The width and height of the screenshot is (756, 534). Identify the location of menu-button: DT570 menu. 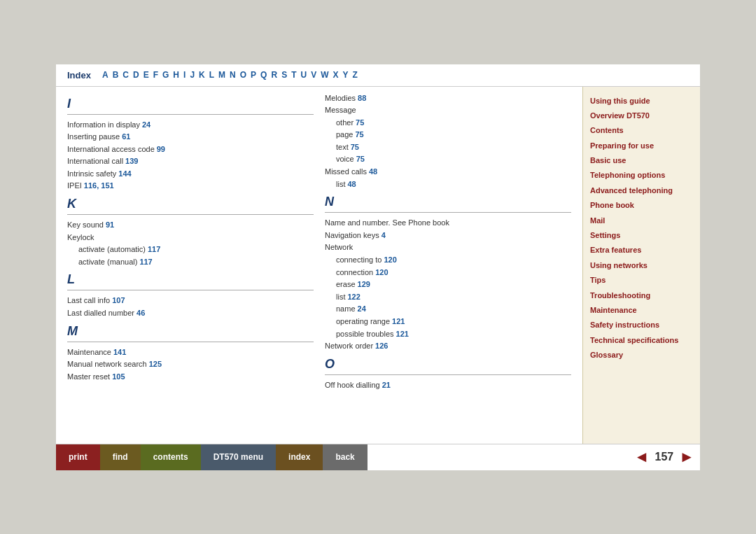
(238, 458).